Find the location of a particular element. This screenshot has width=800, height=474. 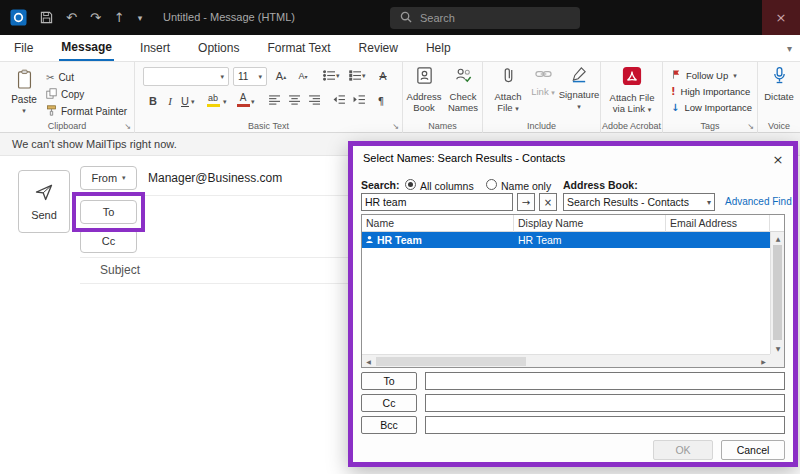

align-center-button is located at coordinates (295, 101).